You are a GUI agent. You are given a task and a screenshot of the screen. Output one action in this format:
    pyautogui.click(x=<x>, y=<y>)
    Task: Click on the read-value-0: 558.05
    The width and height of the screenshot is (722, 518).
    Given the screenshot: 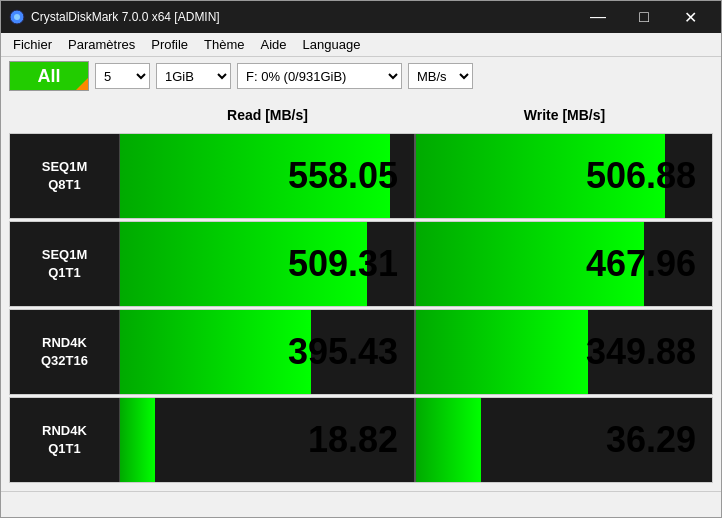 What is the action you would take?
    pyautogui.click(x=343, y=176)
    